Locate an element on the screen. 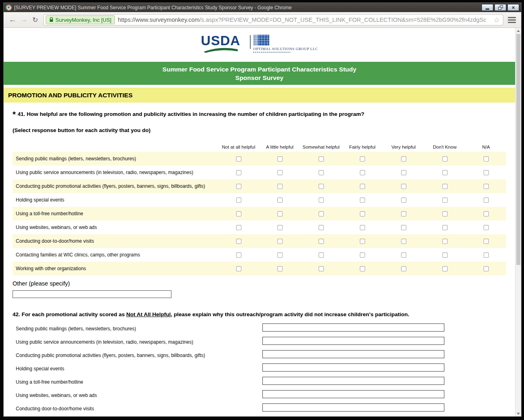 This screenshot has height=420, width=524. question-42-title: 42. For each promotional activity scored… is located at coordinates (260, 314).